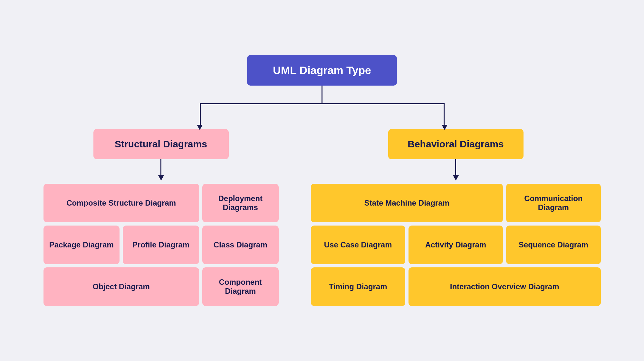  Describe the element at coordinates (322, 95) in the screenshot. I see `root-v-connector` at that location.